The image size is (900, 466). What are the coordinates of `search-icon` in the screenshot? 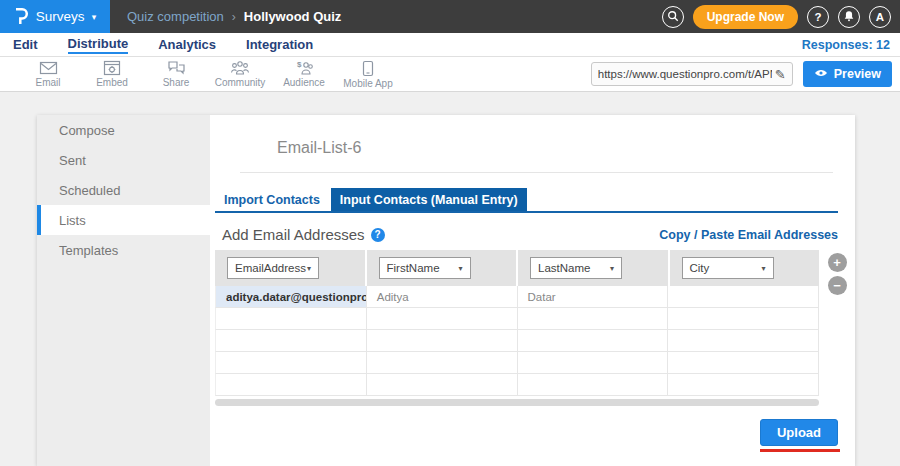 It's located at (673, 17).